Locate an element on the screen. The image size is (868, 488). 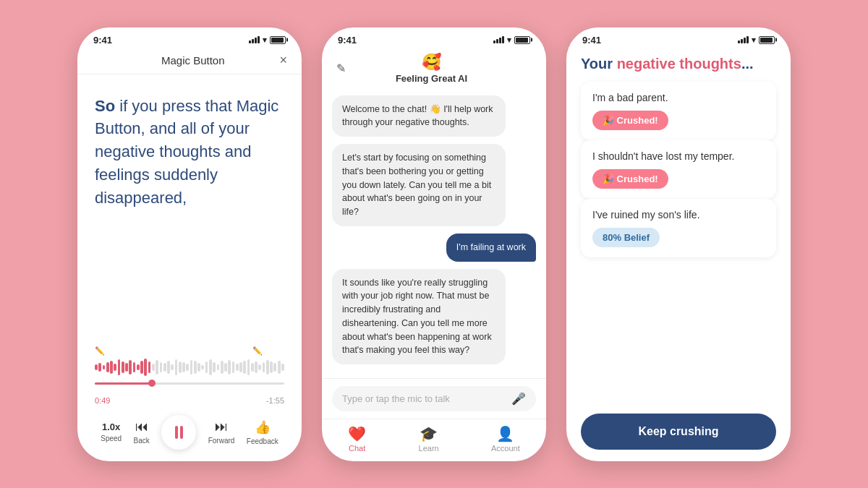
title-ellipsis: ... is located at coordinates (748, 64).